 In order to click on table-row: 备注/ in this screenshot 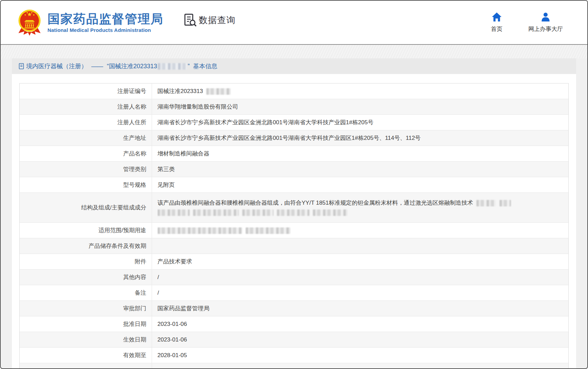, I will do `click(294, 293)`.